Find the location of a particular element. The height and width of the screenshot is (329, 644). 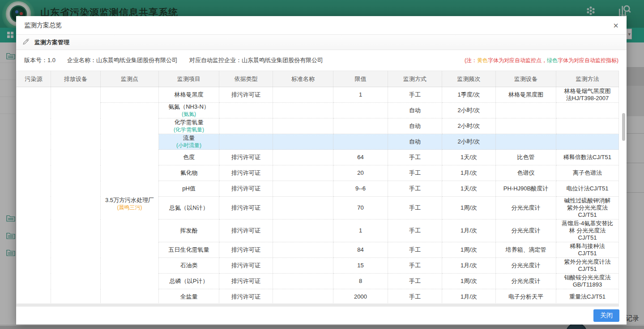

table-cell: 15 is located at coordinates (361, 266).